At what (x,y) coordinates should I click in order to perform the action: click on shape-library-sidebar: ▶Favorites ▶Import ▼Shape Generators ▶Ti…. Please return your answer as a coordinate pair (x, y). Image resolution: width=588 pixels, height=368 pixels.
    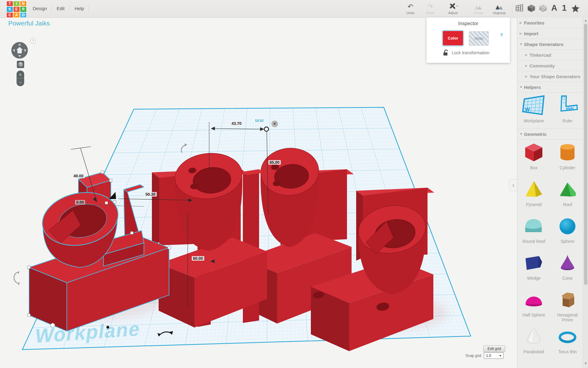
    Looking at the image, I should click on (552, 193).